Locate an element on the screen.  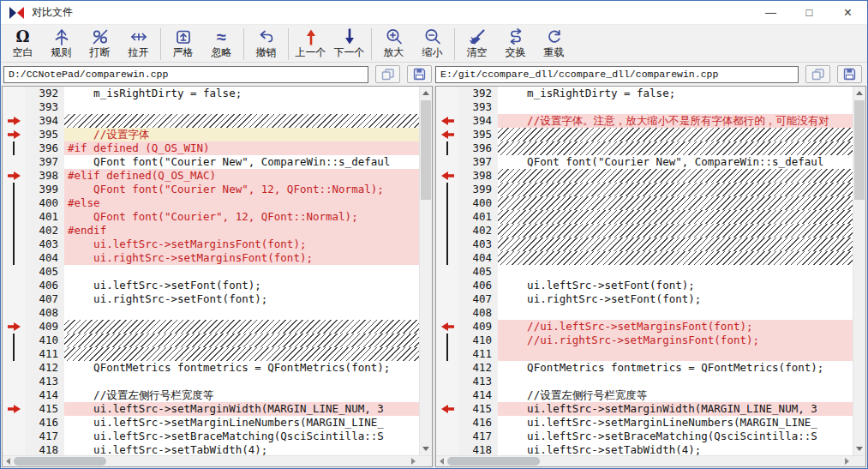
code-line: #endif is located at coordinates (242, 231).